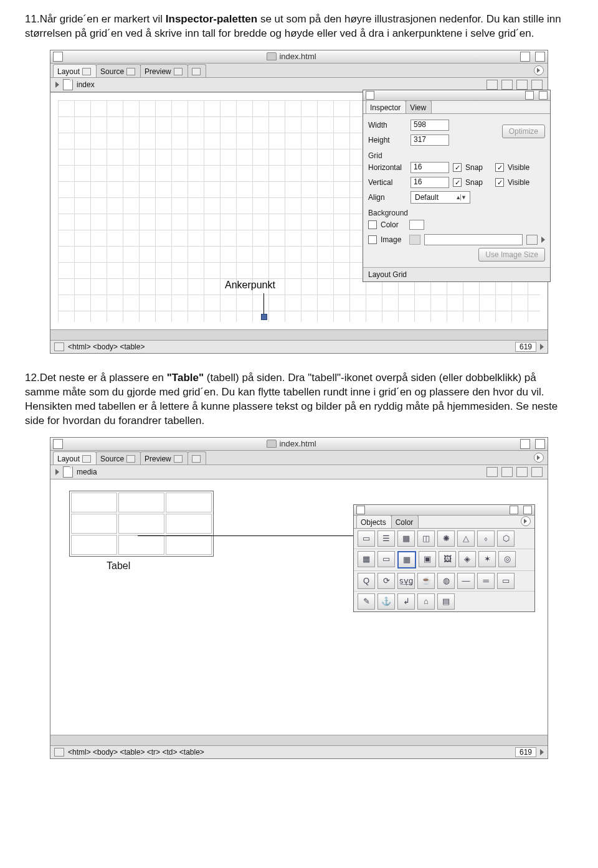 This screenshot has width=598, height=868. What do you see at coordinates (507, 559) in the screenshot?
I see `obj8-icon: ◎` at bounding box center [507, 559].